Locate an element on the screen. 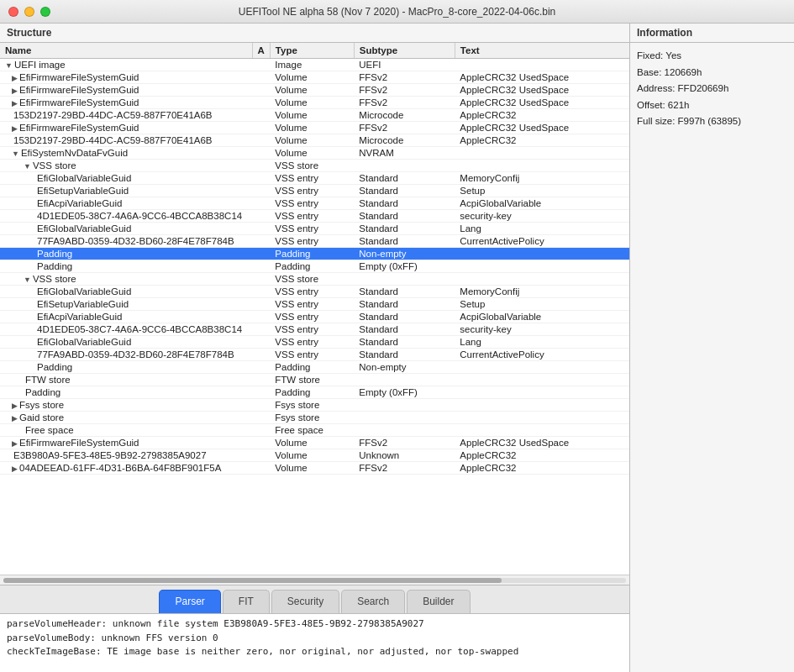  tab-fit: FIT is located at coordinates (246, 601).